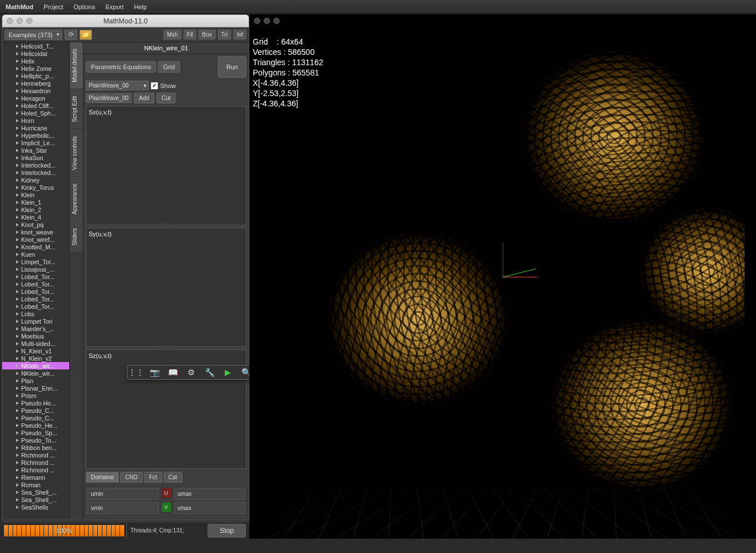 This screenshot has width=756, height=553. Describe the element at coordinates (35, 75) in the screenshot. I see `sidebar-item: Helliptic_p...` at that location.